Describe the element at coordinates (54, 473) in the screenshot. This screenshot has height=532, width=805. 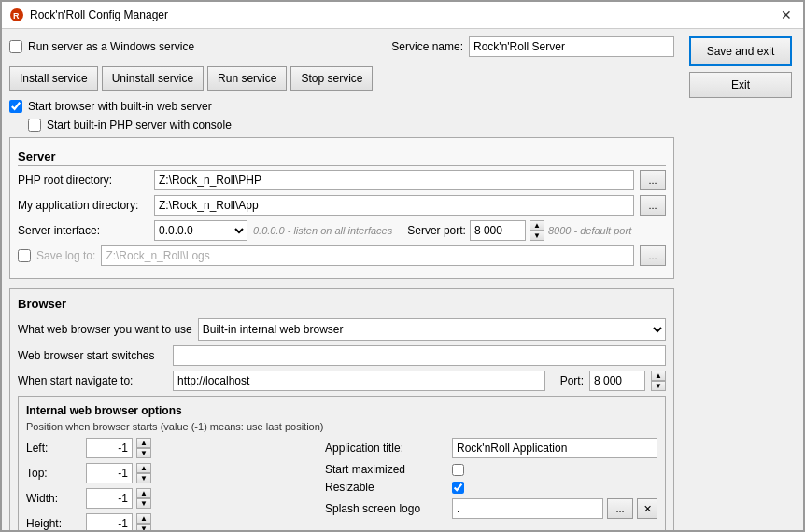
I see `top-label: Top:` at that location.